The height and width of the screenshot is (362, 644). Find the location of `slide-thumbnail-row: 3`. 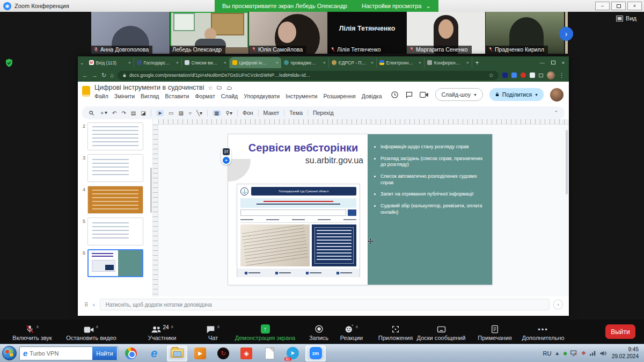

slide-thumbnail-row: 3 is located at coordinates (115, 168).